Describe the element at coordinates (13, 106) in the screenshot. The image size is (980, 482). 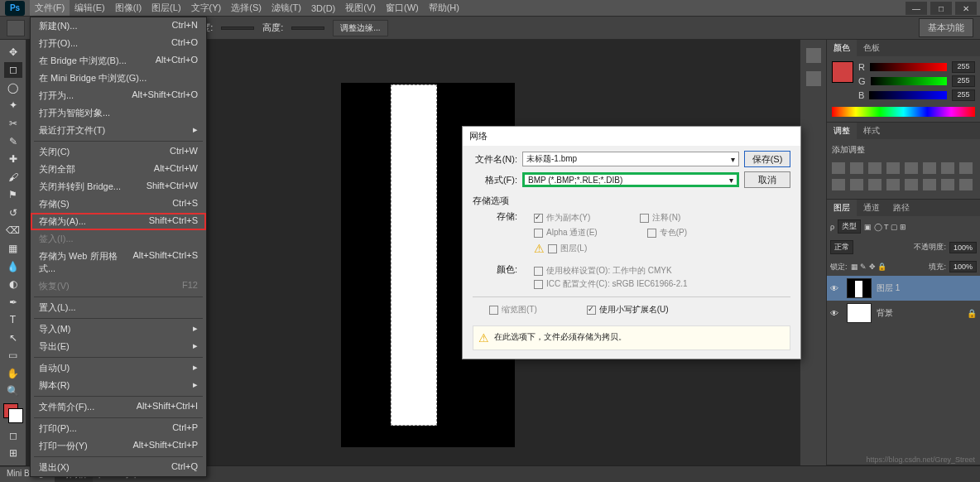
I see `wand-tool: ✦` at that location.